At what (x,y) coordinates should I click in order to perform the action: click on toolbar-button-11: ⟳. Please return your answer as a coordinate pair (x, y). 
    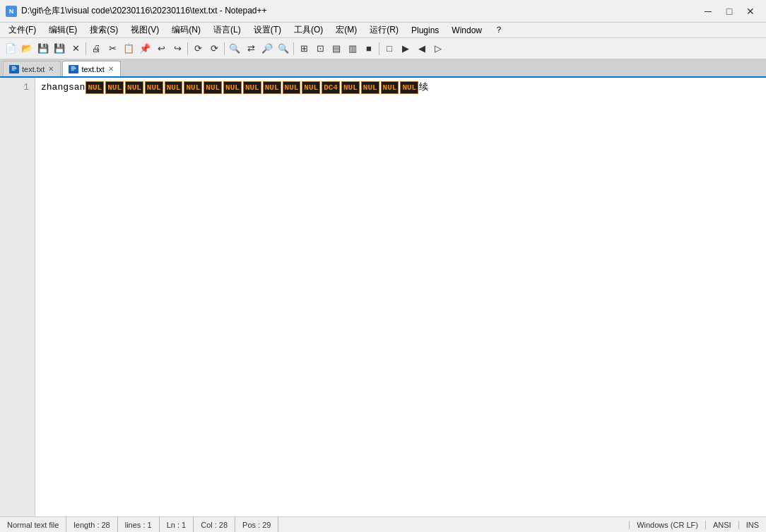
    Looking at the image, I should click on (198, 49).